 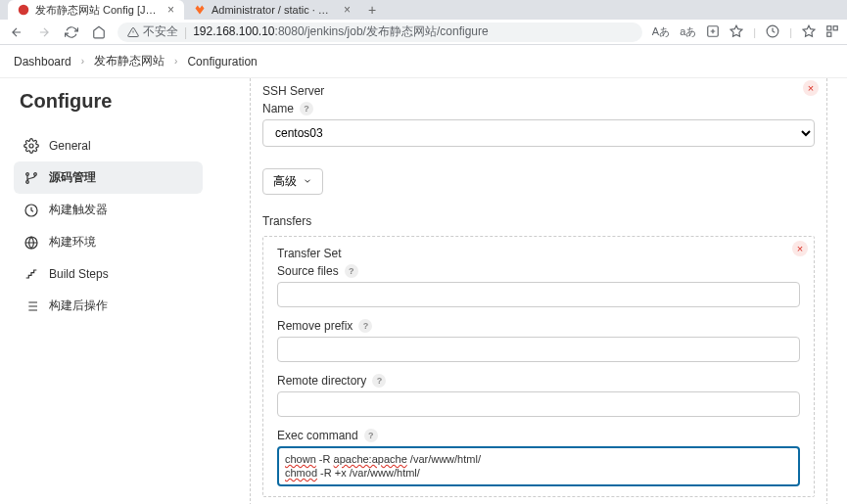 What do you see at coordinates (108, 146) in the screenshot?
I see `sidebar-item-general: General` at bounding box center [108, 146].